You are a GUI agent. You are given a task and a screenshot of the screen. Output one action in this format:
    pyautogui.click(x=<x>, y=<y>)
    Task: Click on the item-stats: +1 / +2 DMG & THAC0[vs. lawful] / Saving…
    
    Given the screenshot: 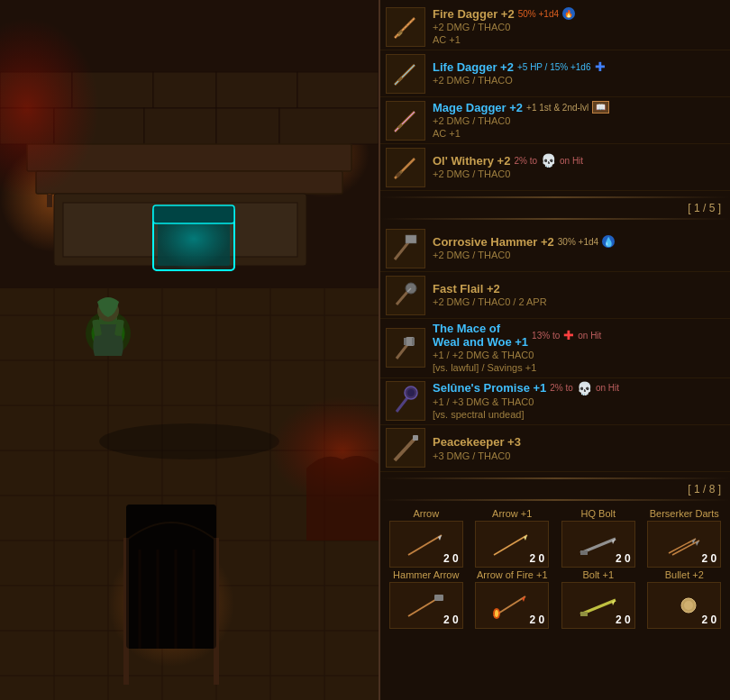 What is the action you would take?
    pyautogui.click(x=579, y=362)
    